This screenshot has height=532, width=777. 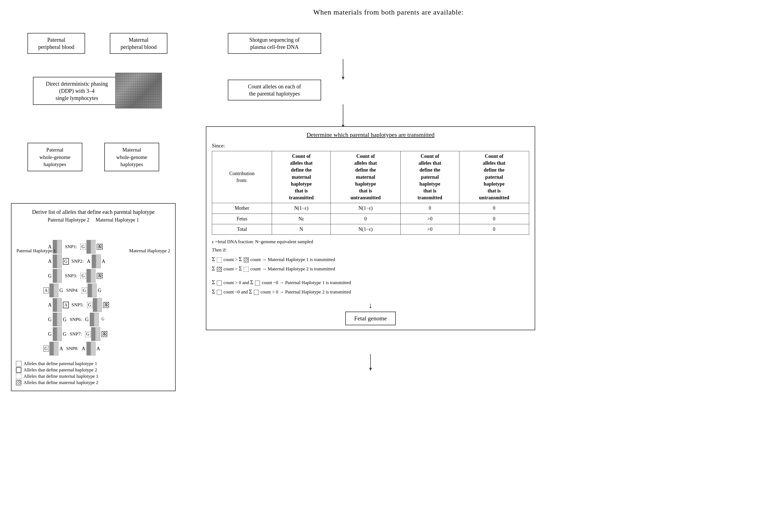 What do you see at coordinates (107, 348) in the screenshot?
I see `snp-row-8: G A SNP8: A A` at bounding box center [107, 348].